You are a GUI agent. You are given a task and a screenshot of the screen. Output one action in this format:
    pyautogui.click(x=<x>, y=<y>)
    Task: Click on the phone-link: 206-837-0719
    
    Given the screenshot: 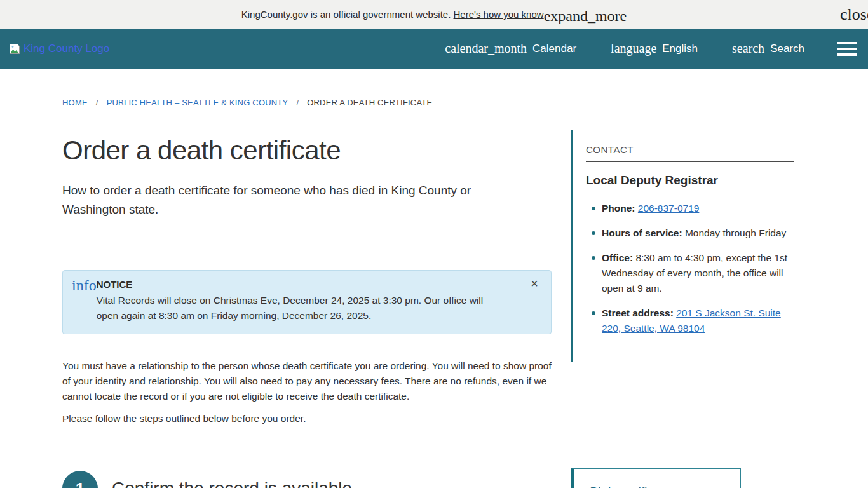 What is the action you would take?
    pyautogui.click(x=668, y=208)
    